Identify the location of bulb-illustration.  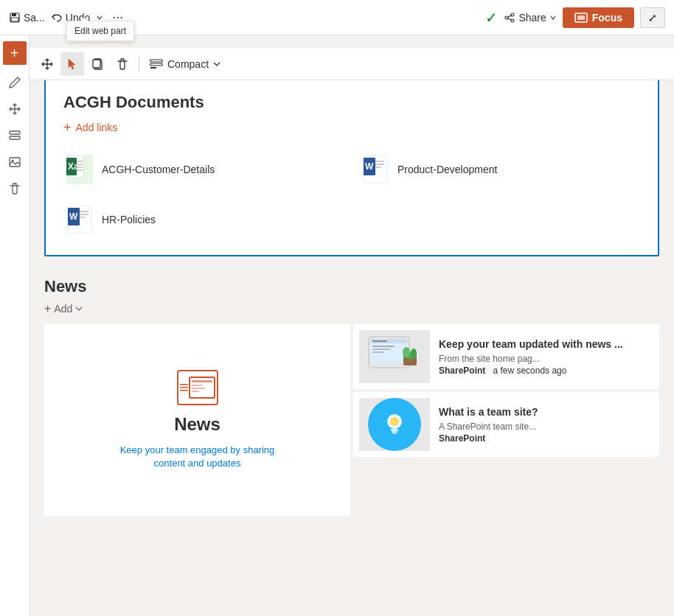
(395, 424).